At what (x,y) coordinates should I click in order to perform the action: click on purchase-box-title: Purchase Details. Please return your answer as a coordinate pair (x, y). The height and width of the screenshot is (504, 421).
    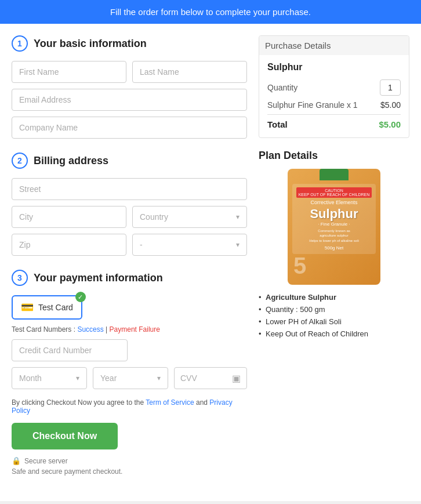
    Looking at the image, I should click on (334, 45).